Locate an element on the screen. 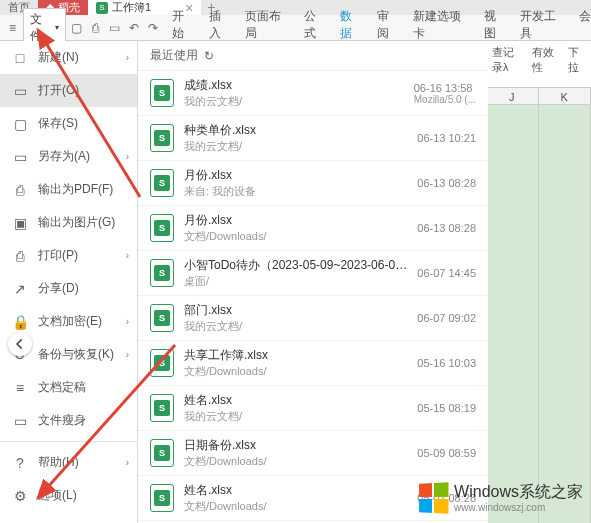 The height and width of the screenshot is (523, 591). recent-file-item: S 成绩.xlsx 我的云文档/ 06-16 13:58 Mozilla/5.0… is located at coordinates (313, 94).